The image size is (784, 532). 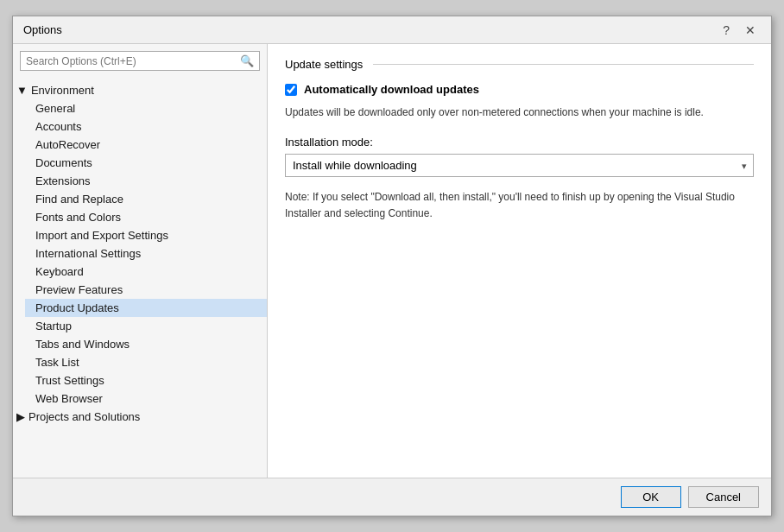 I want to click on installation-mode-label: Installation mode:, so click(x=520, y=142).